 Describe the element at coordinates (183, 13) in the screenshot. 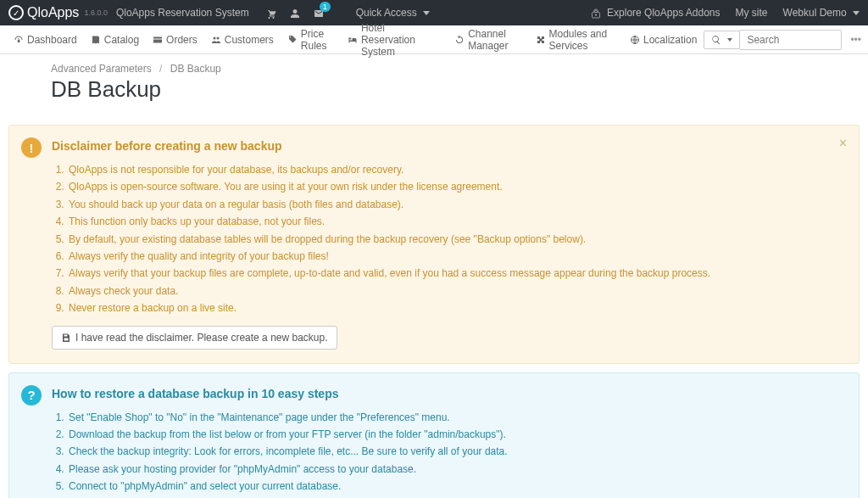

I see `topbar-subtitle: QloApps Reservation System` at that location.